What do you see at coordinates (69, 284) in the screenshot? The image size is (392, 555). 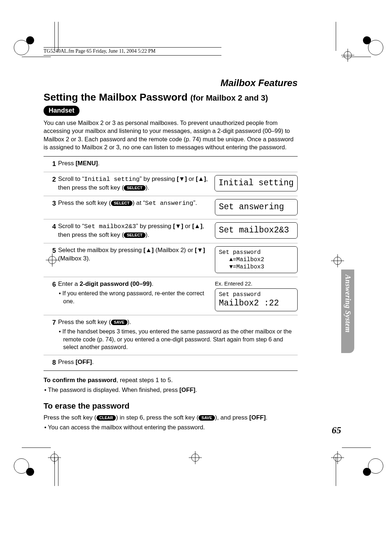 I see `text: Enter a` at bounding box center [69, 284].